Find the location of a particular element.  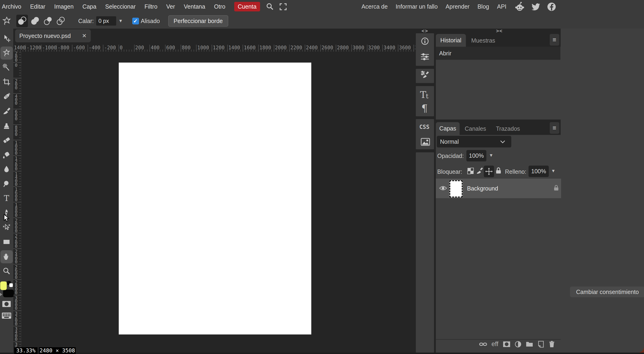

opacity-value: 100% is located at coordinates (476, 156).